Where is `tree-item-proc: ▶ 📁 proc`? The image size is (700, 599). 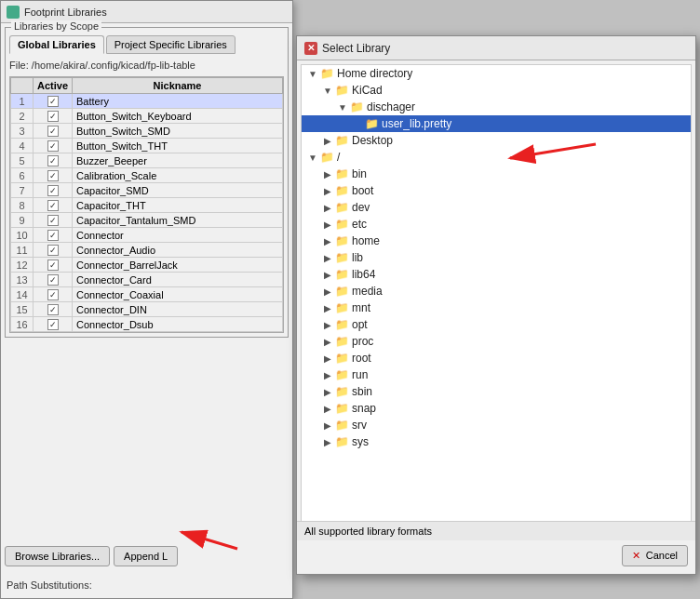 tree-item-proc: ▶ 📁 proc is located at coordinates (496, 341).